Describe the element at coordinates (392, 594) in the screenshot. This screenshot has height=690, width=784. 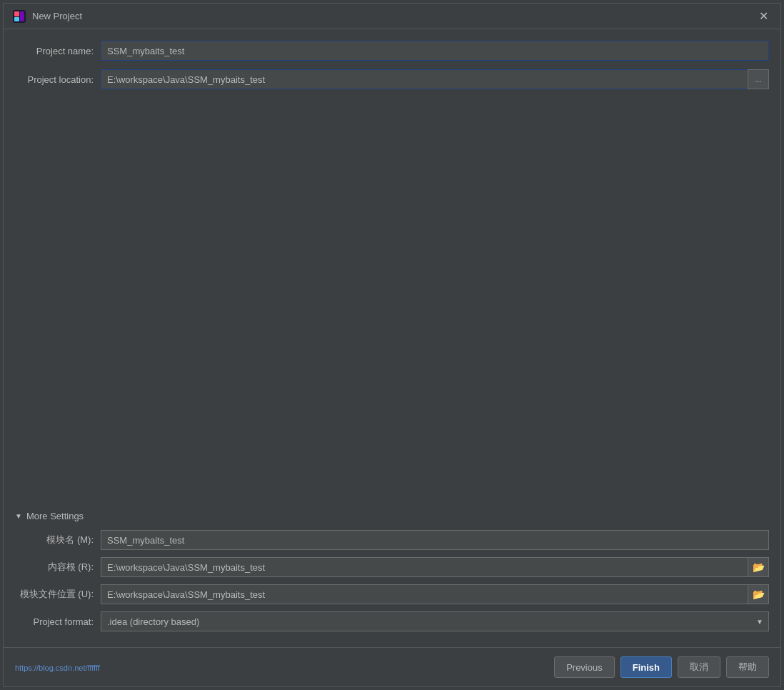
I see `module-file-location-row: 模块文件位置 (U): 📂` at that location.